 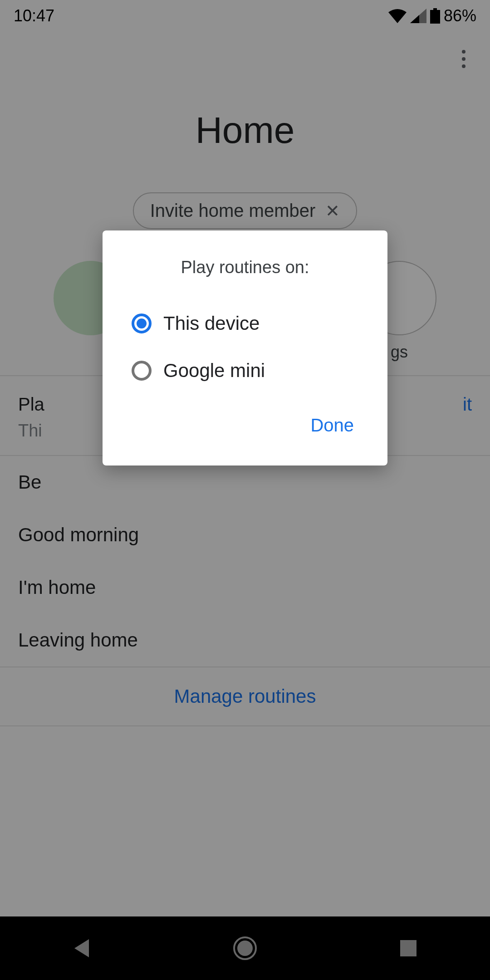 What do you see at coordinates (245, 348) in the screenshot?
I see `play-routines-dialog: Play routines on: This device Google min…` at bounding box center [245, 348].